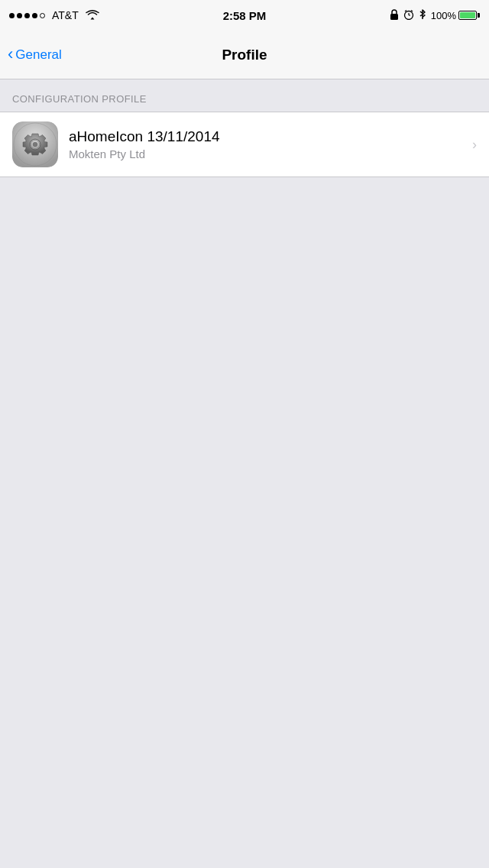  I want to click on battery-percentage: 100%, so click(443, 15).